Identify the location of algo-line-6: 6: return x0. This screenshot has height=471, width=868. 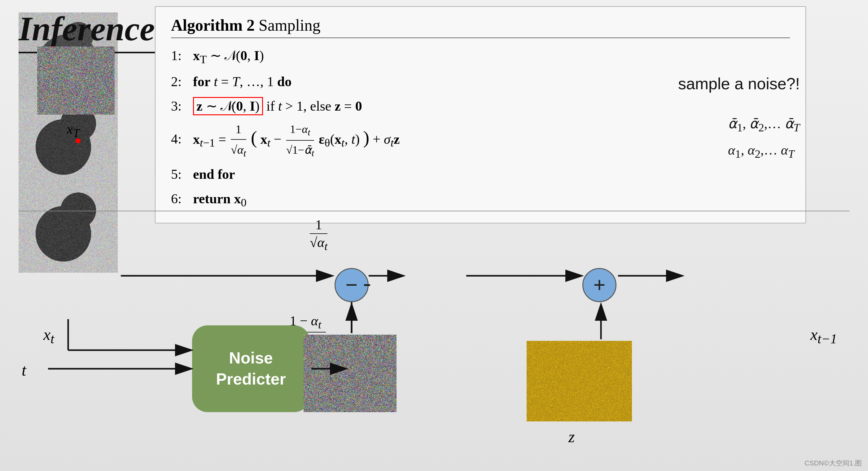
(480, 200).